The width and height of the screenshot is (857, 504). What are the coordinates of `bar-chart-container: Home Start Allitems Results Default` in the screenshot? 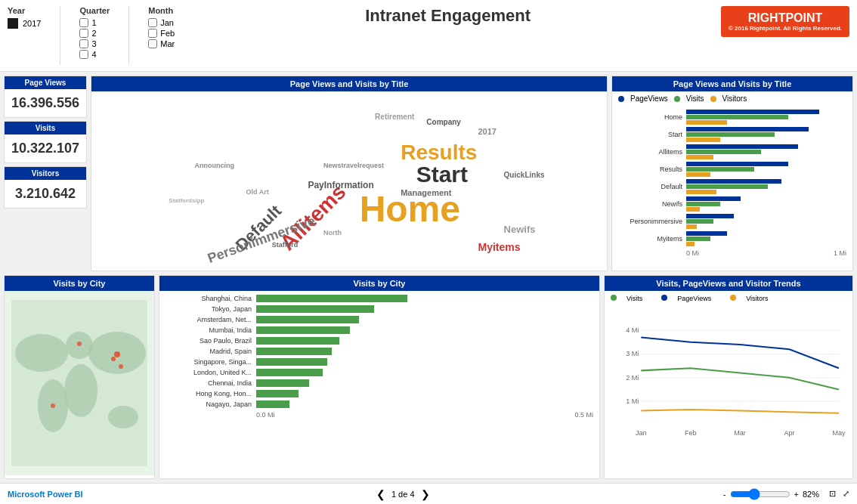 It's located at (732, 182).